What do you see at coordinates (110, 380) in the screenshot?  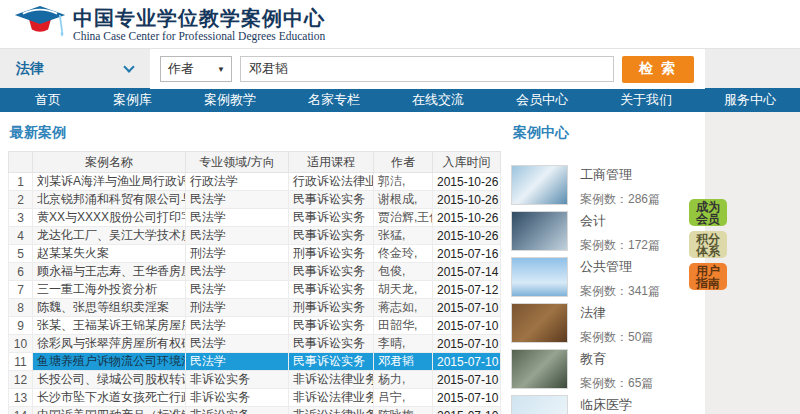 I see `case-name-cell: 长投公司、绿城公司股权转让仲裁案（` at bounding box center [110, 380].